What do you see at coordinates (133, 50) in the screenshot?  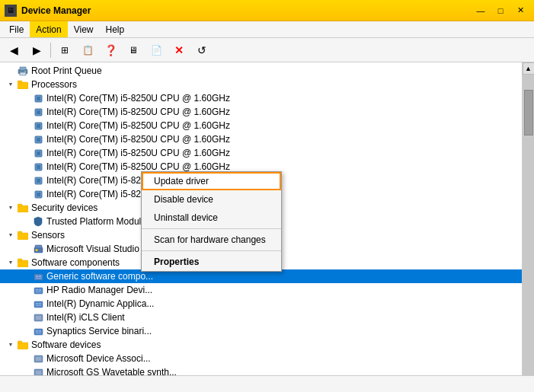 I see `scan-button: 🖥` at bounding box center [133, 50].